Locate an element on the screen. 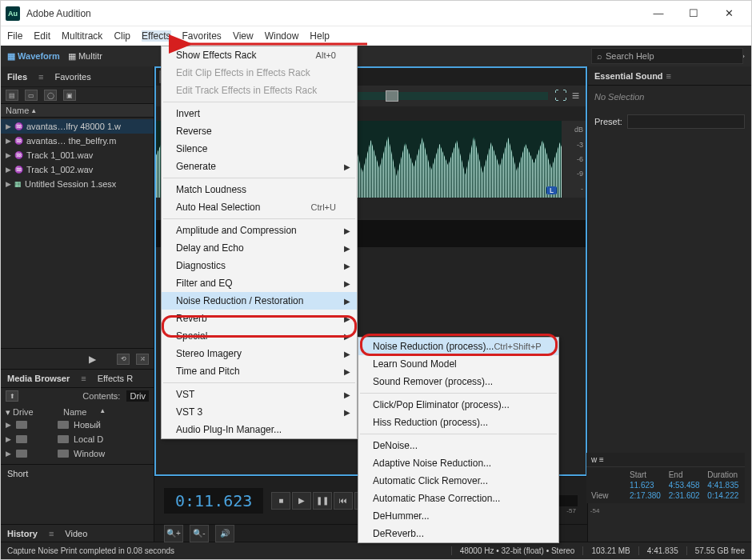  menu-item: Noise Reduction / Restoration▶ is located at coordinates (259, 301).